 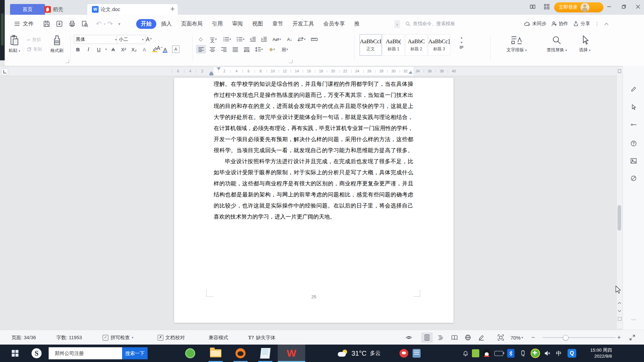 I want to click on ink-mode-toggle, so click(x=481, y=338).